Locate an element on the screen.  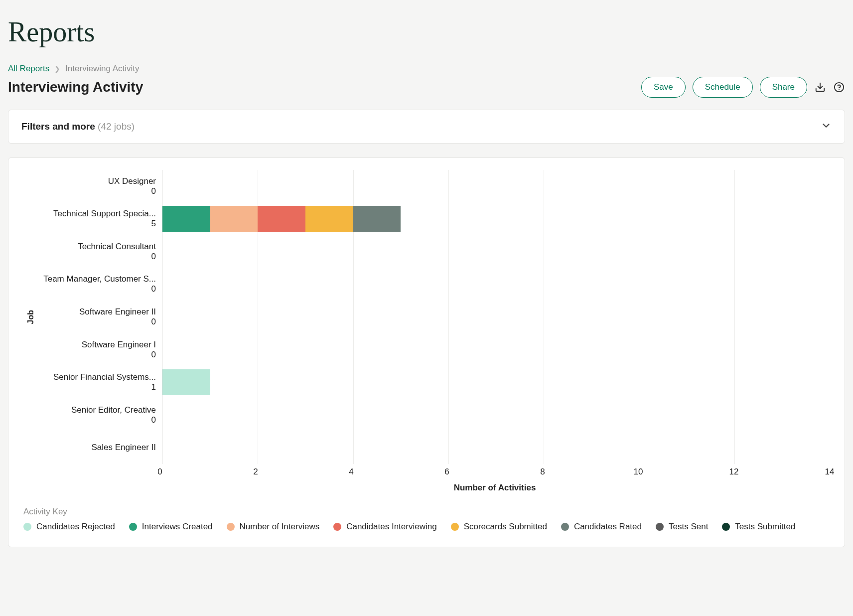
y-category-total: 1 is located at coordinates (153, 387).